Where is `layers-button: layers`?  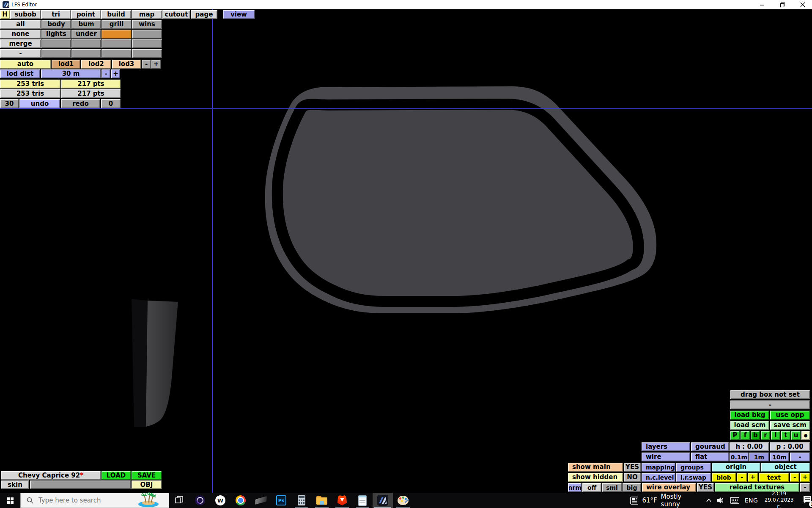
layers-button: layers is located at coordinates (666, 447).